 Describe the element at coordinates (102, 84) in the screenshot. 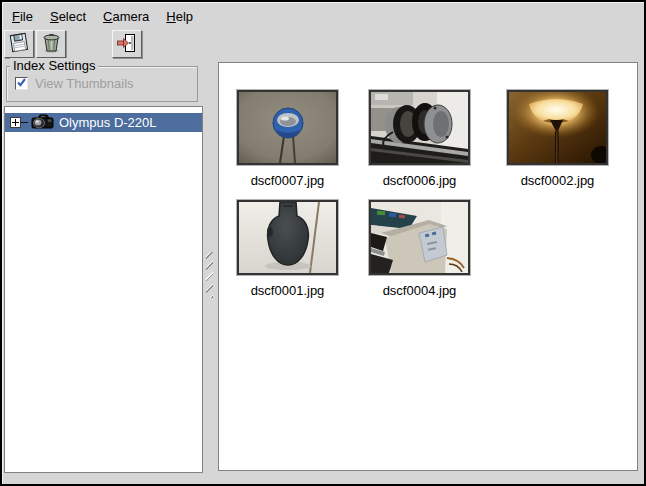

I see `index-settings-frame: Index Settings View Thumbnails` at that location.